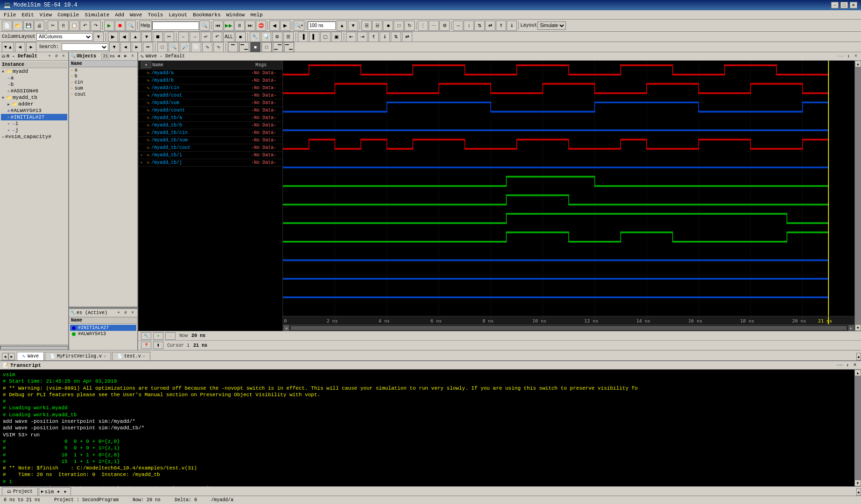 The width and height of the screenshot is (861, 504). What do you see at coordinates (490, 26) in the screenshot?
I see `wave-tb-4: ⇄` at bounding box center [490, 26].